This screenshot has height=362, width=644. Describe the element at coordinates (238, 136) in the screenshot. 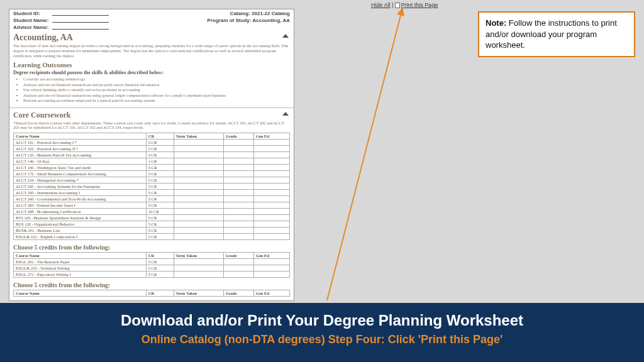

I see `col-grade: Grade` at that location.